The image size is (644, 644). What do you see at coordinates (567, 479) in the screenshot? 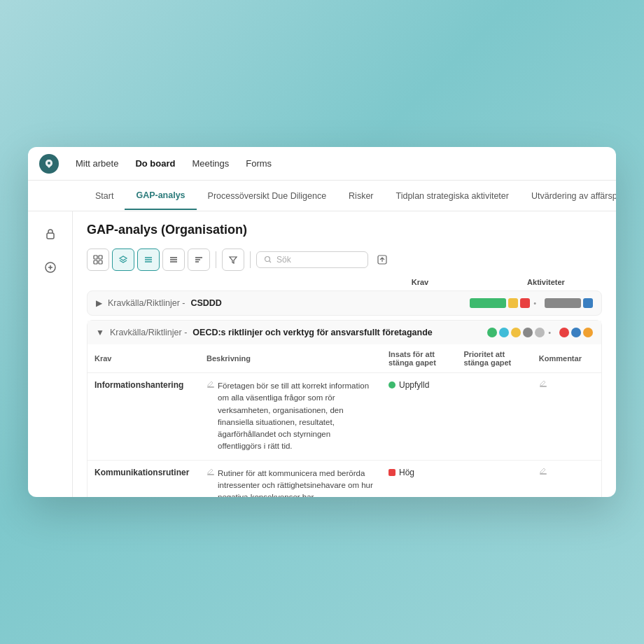
I see `row2-kommentar` at bounding box center [567, 479].